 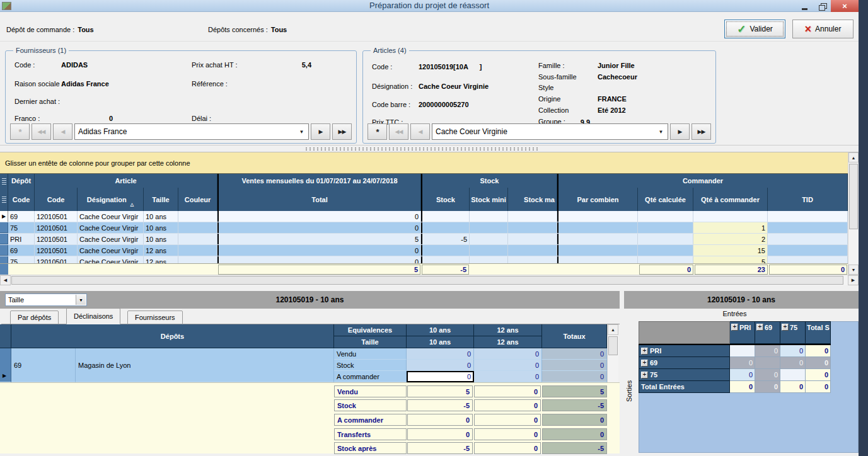 What do you see at coordinates (793, 333) in the screenshot?
I see `matrix-col-75: +75` at bounding box center [793, 333].